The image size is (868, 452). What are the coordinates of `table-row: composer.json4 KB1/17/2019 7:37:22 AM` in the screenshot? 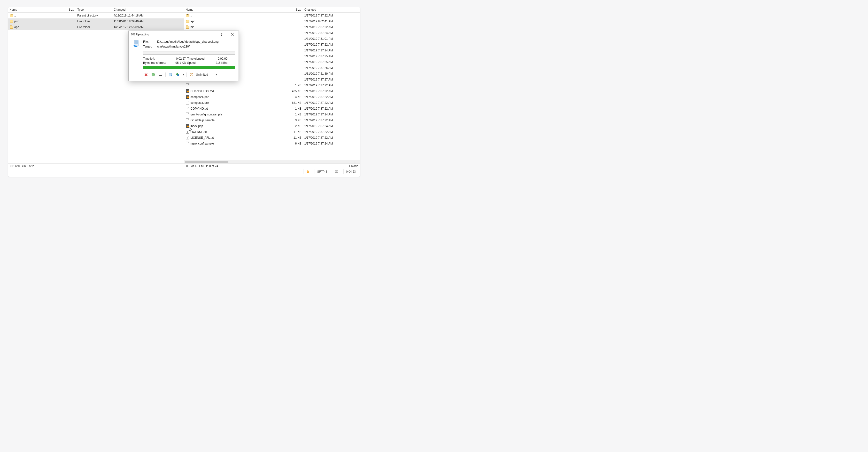 It's located at (272, 97).